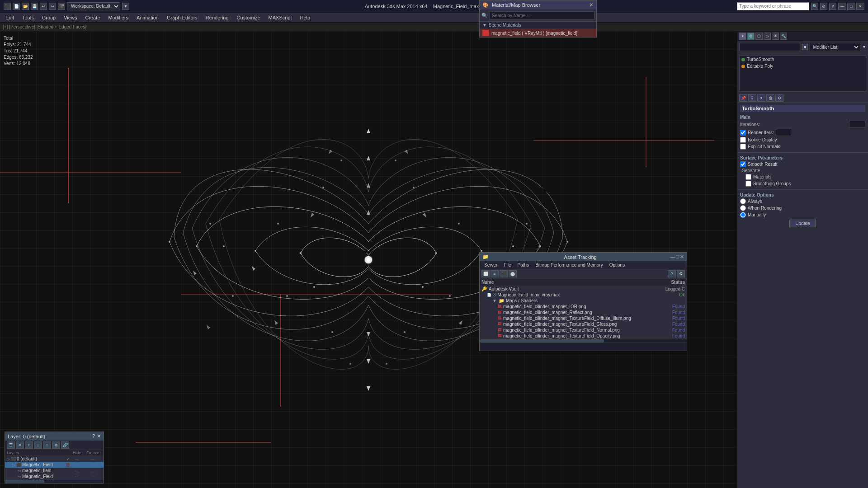  Describe the element at coordinates (11, 445) in the screenshot. I see `layers-tool-1: ☰` at that location.